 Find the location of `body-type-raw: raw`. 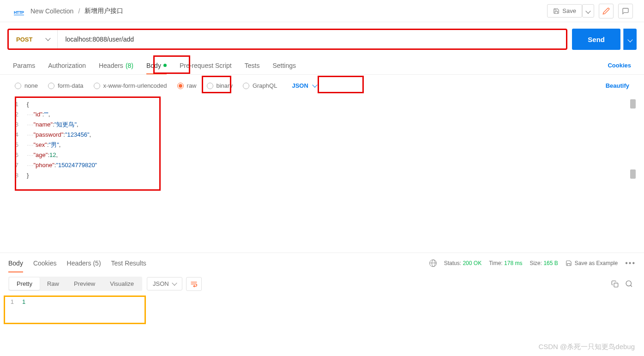

body-type-raw: raw is located at coordinates (187, 86).